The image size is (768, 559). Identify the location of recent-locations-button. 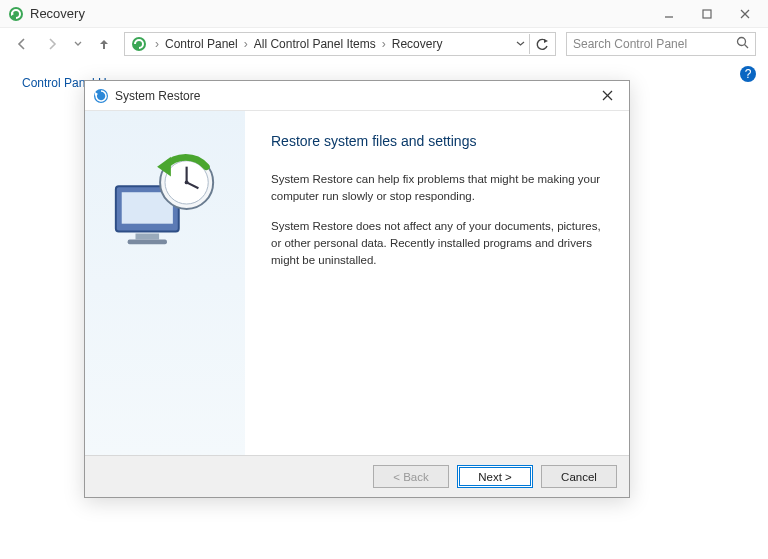
(78, 44).